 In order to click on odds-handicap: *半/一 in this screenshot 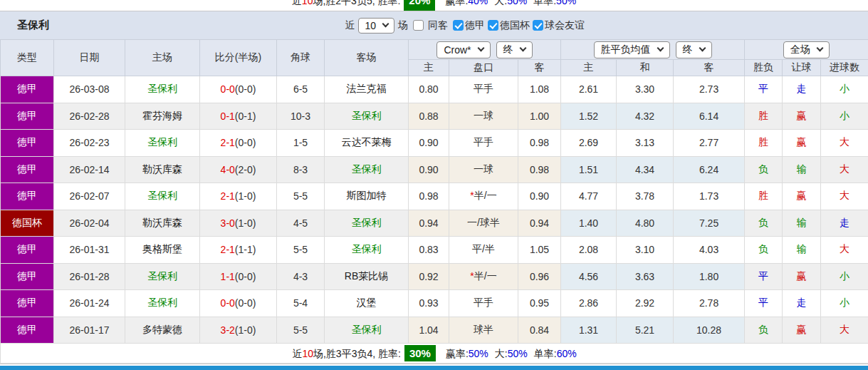, I will do `click(484, 277)`.